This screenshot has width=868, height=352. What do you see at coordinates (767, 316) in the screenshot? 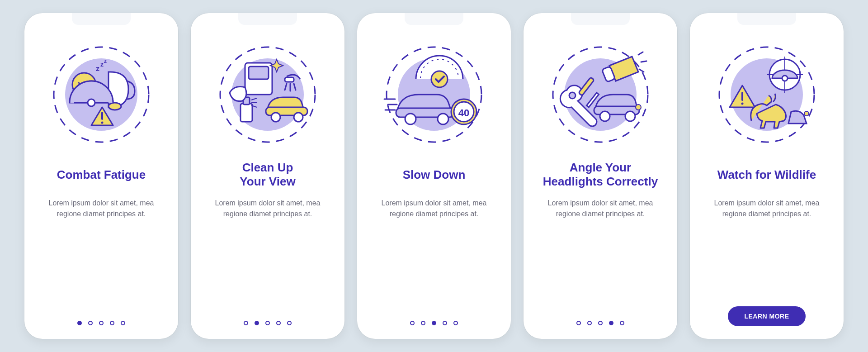
I see `learn-more-button: LEARN MORE` at bounding box center [767, 316].